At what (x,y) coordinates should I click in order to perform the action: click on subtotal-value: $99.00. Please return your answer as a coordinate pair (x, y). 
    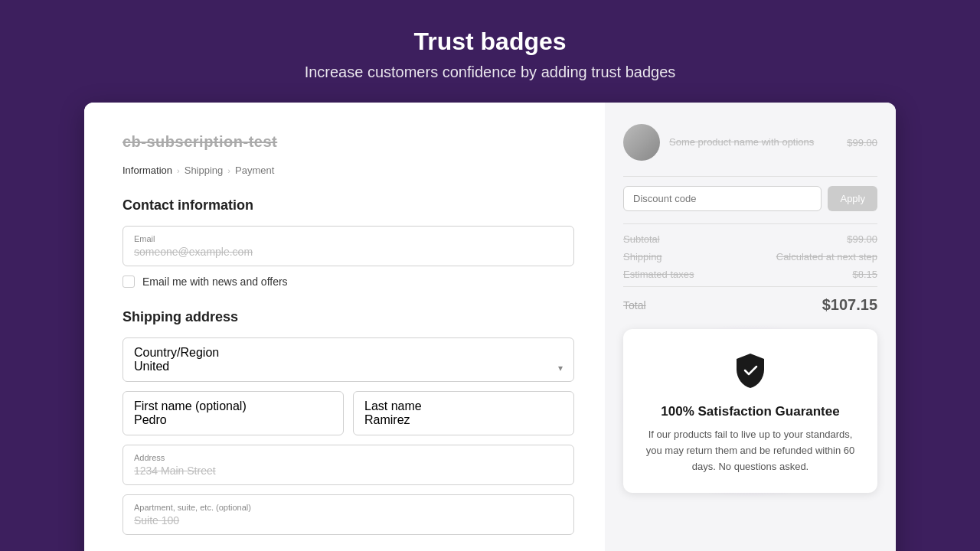
    Looking at the image, I should click on (862, 239).